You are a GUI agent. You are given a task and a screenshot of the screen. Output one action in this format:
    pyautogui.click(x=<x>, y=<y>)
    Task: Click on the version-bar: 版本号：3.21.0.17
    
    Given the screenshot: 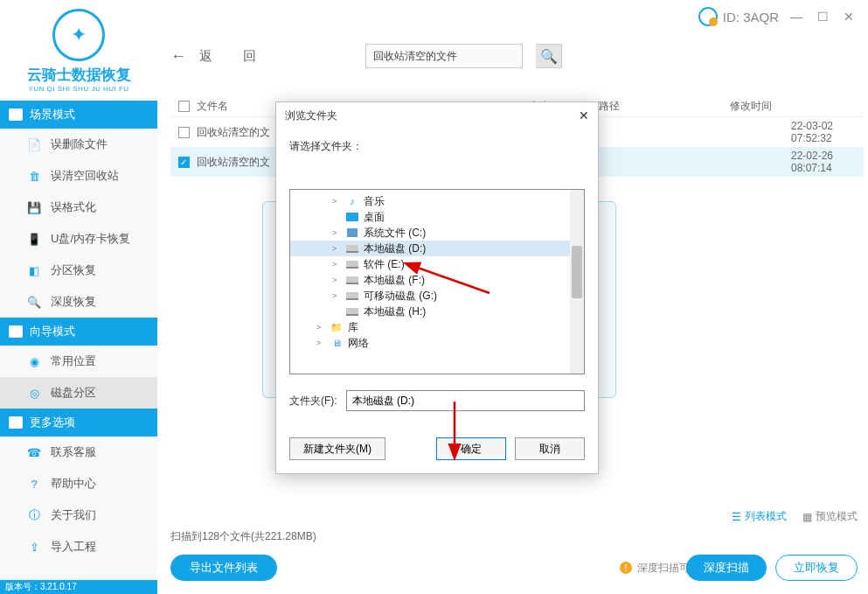 What is the action you would take?
    pyautogui.click(x=79, y=587)
    